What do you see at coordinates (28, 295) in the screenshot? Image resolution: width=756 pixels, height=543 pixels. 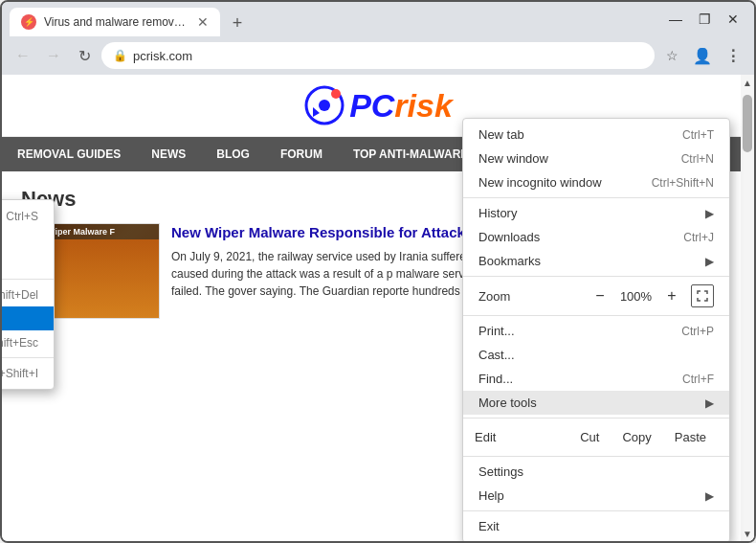 I see `submenu-clear-browsing: Clear browsing data... Ctrl+Shift+Del` at bounding box center [28, 295].